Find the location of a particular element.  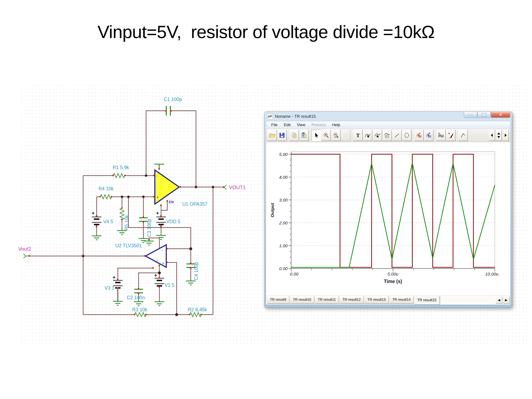

grid-icon is located at coordinates (346, 135).